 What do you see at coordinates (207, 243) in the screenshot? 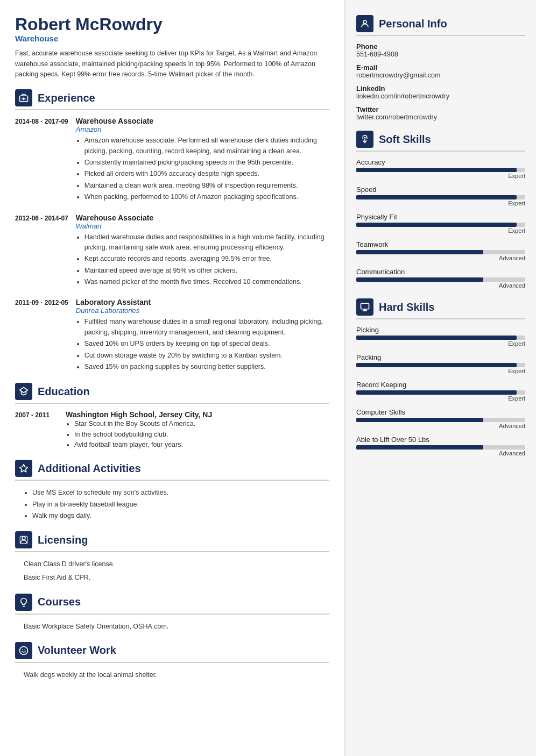
I see `bullet: Handled warehouse duties and responsibil…` at bounding box center [207, 243].